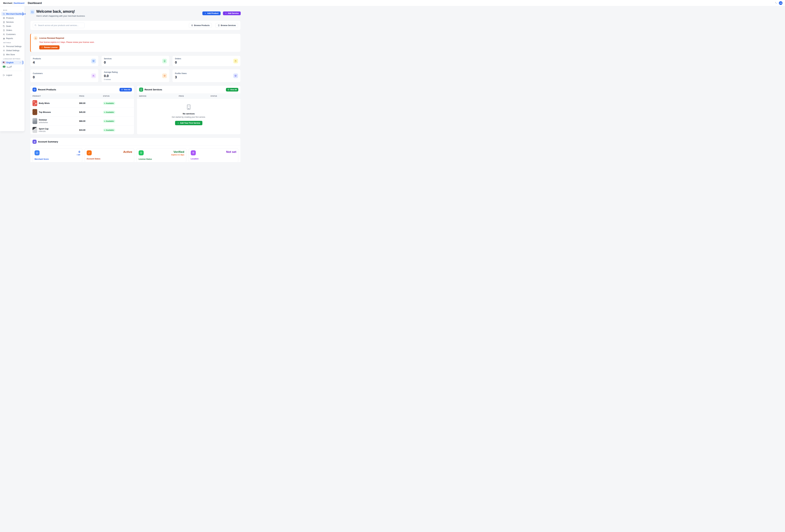 The image size is (785, 532). What do you see at coordinates (153, 90) in the screenshot?
I see `recent-services-title: Recent Services` at bounding box center [153, 90].